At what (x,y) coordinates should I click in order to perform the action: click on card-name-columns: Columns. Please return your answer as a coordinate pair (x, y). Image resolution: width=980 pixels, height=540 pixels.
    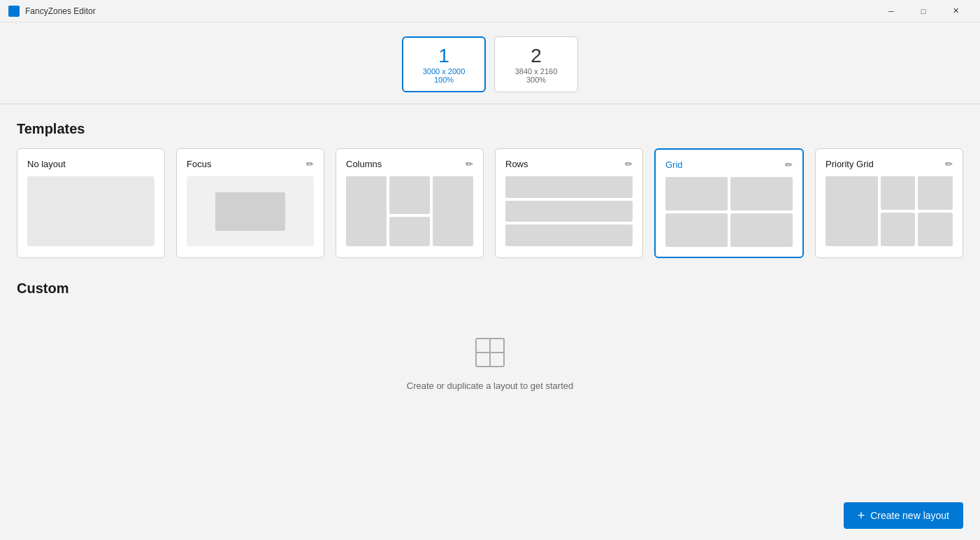
    Looking at the image, I should click on (363, 164).